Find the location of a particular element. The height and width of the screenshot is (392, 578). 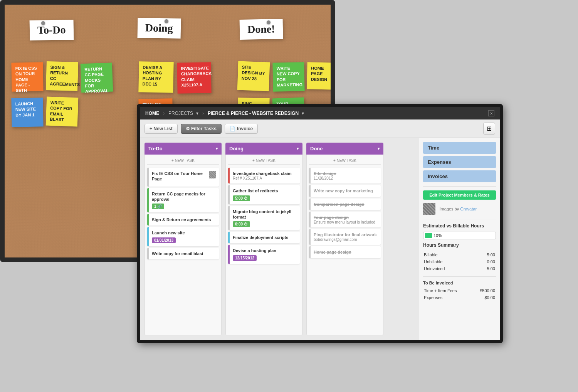

col-title-doing: Doing is located at coordinates (237, 149).